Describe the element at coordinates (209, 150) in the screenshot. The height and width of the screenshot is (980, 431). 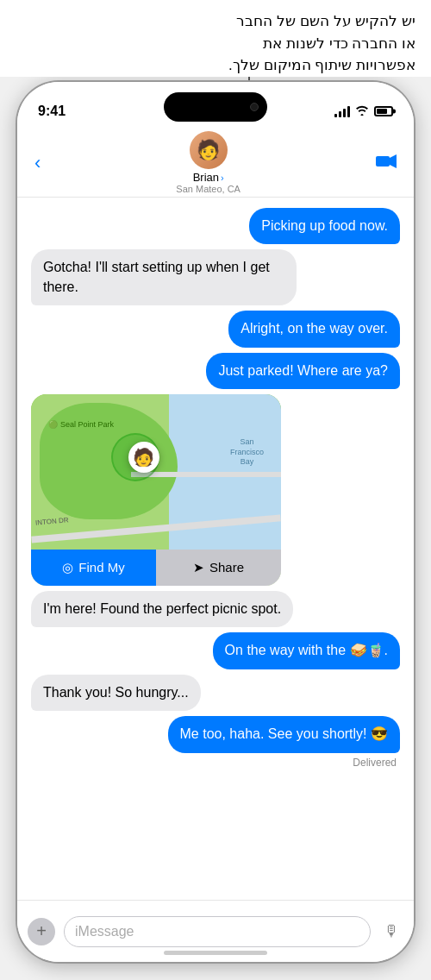
I see `avatar: 🧑` at that location.